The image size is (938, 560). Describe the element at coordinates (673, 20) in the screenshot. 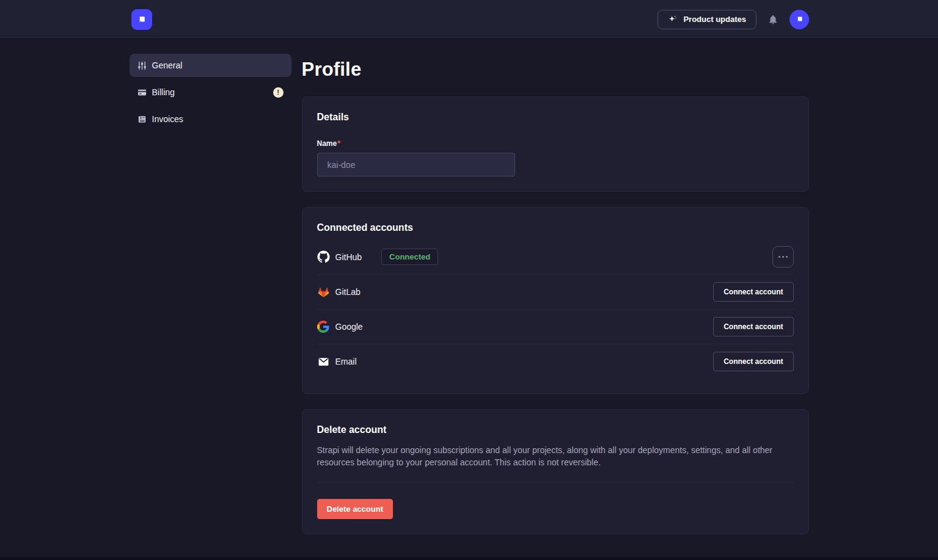

I see `sparkles-icon` at that location.